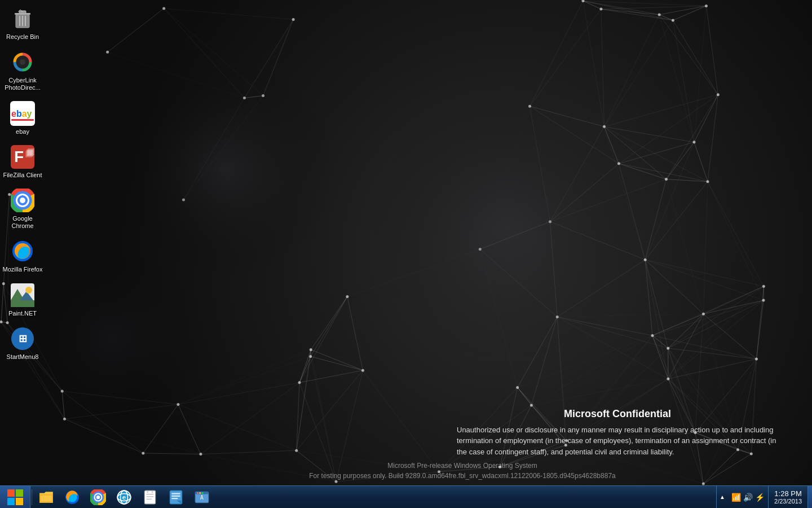  What do you see at coordinates (23, 113) in the screenshot?
I see `ebay-icon: ebay` at bounding box center [23, 113].